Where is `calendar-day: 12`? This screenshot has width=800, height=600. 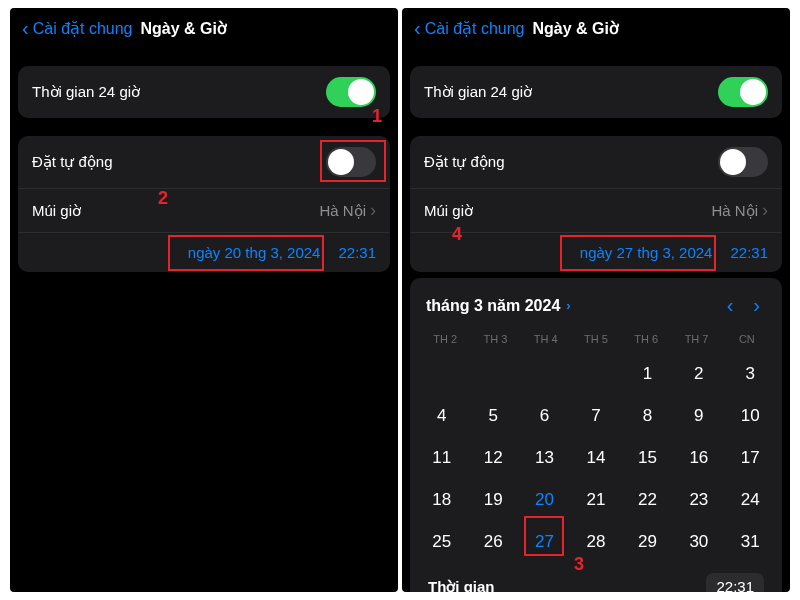
calendar-day: 12 is located at coordinates (492, 458).